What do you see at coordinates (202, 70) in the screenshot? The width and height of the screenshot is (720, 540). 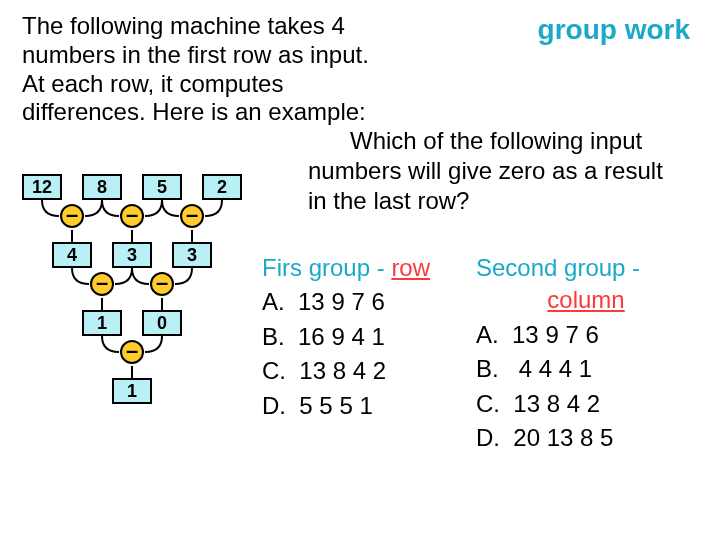 I see `intro-text: The following machine takes 4 numbers in…` at bounding box center [202, 70].